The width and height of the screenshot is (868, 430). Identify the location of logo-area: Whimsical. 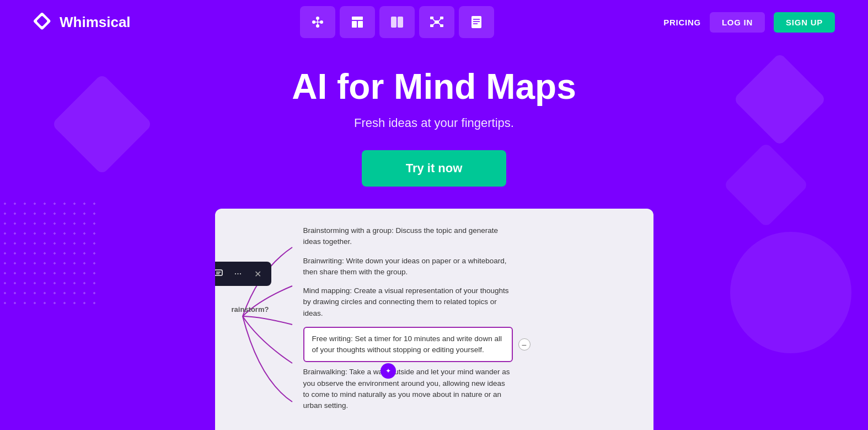
(82, 22).